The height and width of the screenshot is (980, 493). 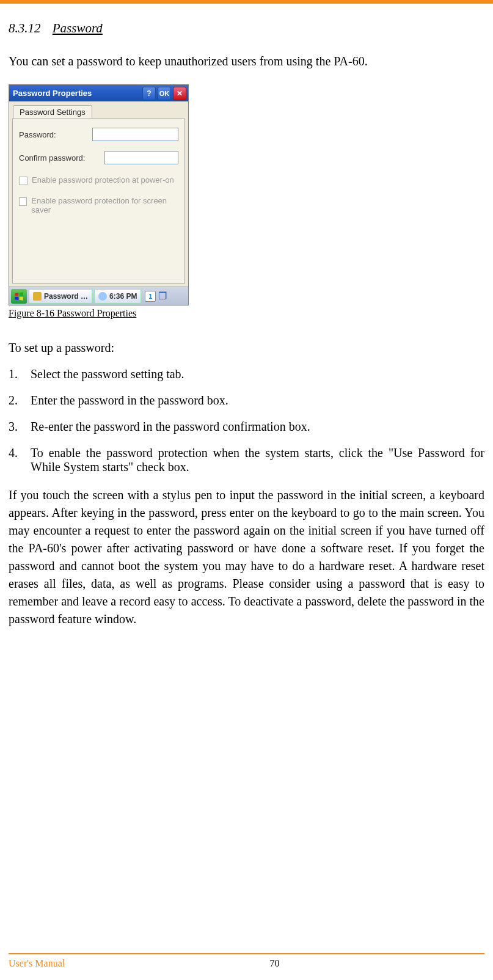 I want to click on figure-caption: Figure 8-16 Password Properties, so click(x=247, y=313).